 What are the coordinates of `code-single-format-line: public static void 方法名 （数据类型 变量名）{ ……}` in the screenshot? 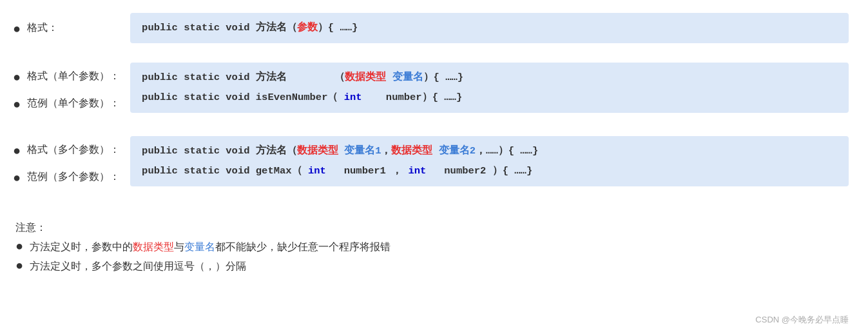 It's located at (490, 77).